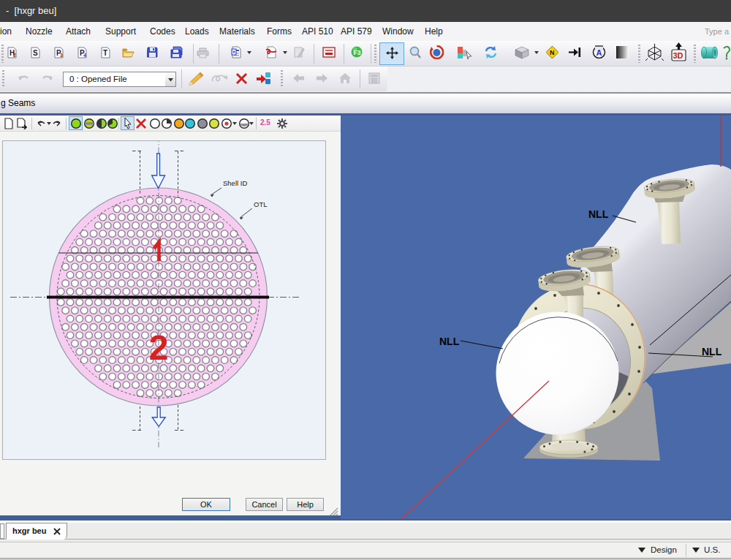  I want to click on svg-text: 3, so click(61, 56).